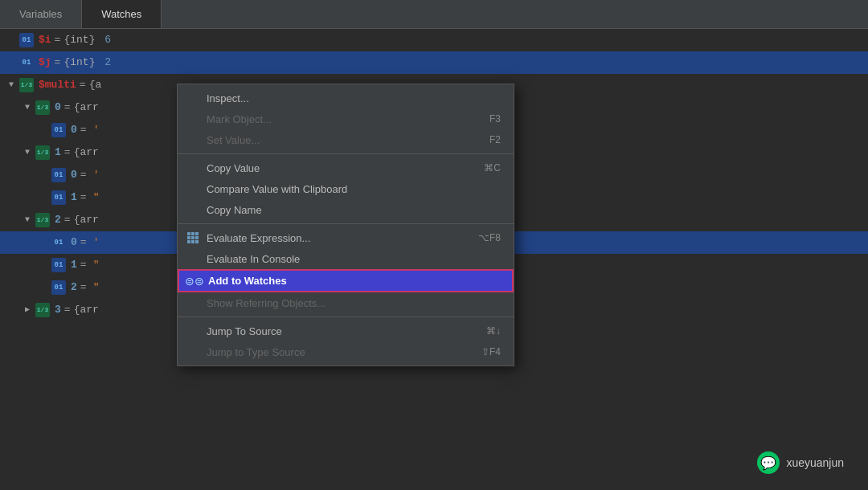  I want to click on type-multi: {a, so click(96, 85).